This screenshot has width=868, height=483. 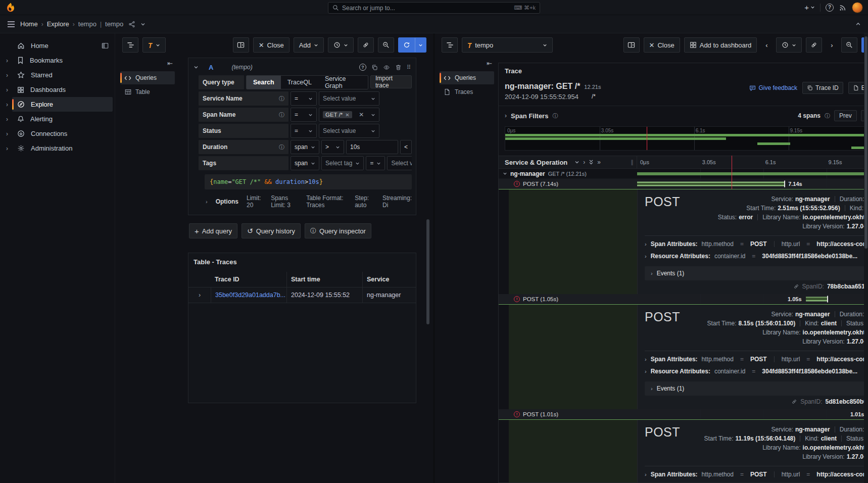 I want to click on time-shift-right-button: ›, so click(x=832, y=45).